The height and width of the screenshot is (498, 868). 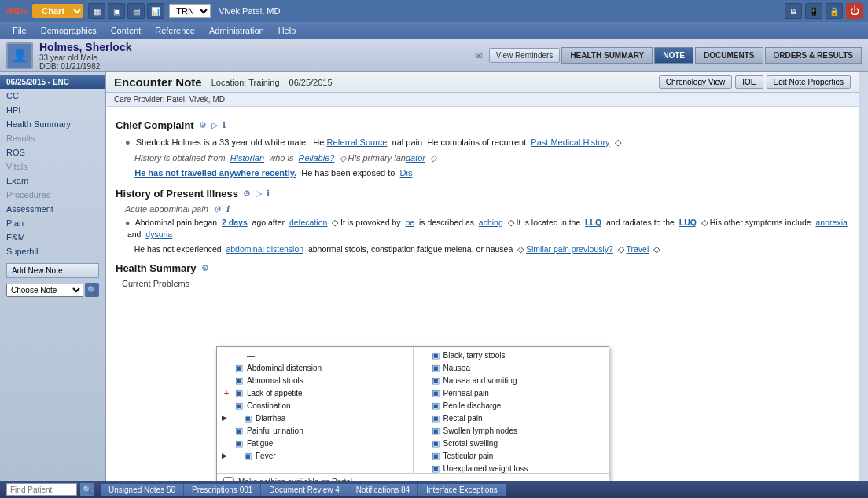 I want to click on menu-file: File, so click(x=20, y=31).